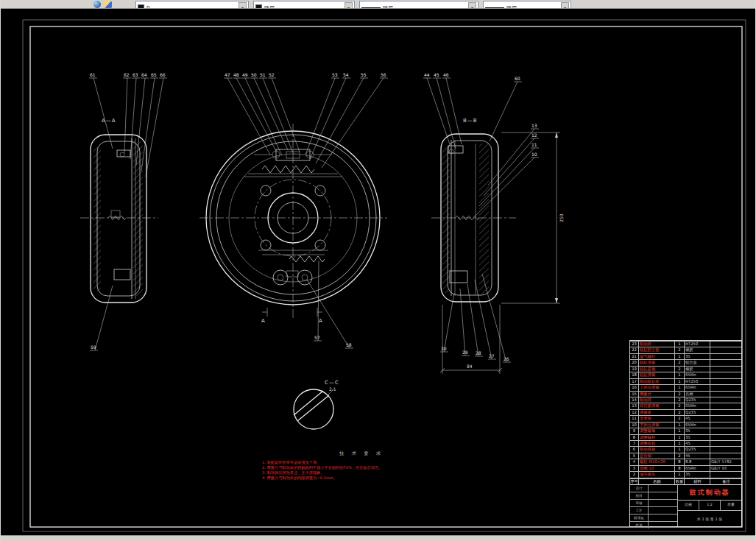 The image size is (756, 541). What do you see at coordinates (192, 4) in the screenshot?
I see `layer-combo: 0 ▾` at bounding box center [192, 4].